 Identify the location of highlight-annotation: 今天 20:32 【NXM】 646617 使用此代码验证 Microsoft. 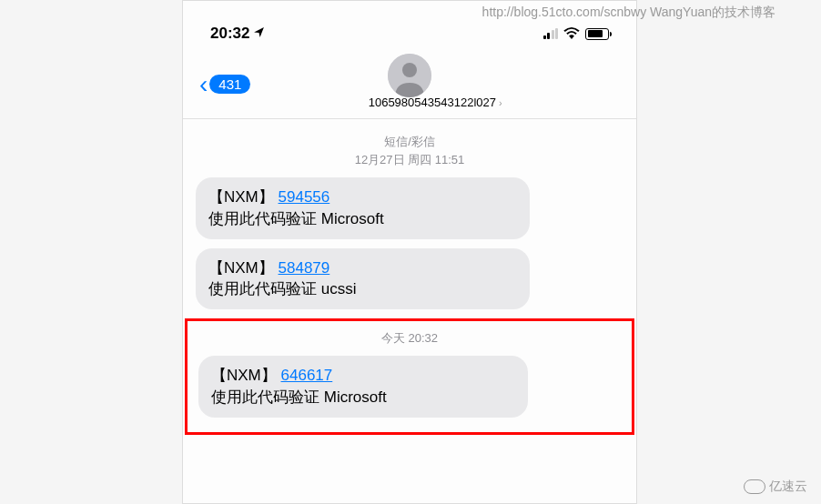
(410, 377).